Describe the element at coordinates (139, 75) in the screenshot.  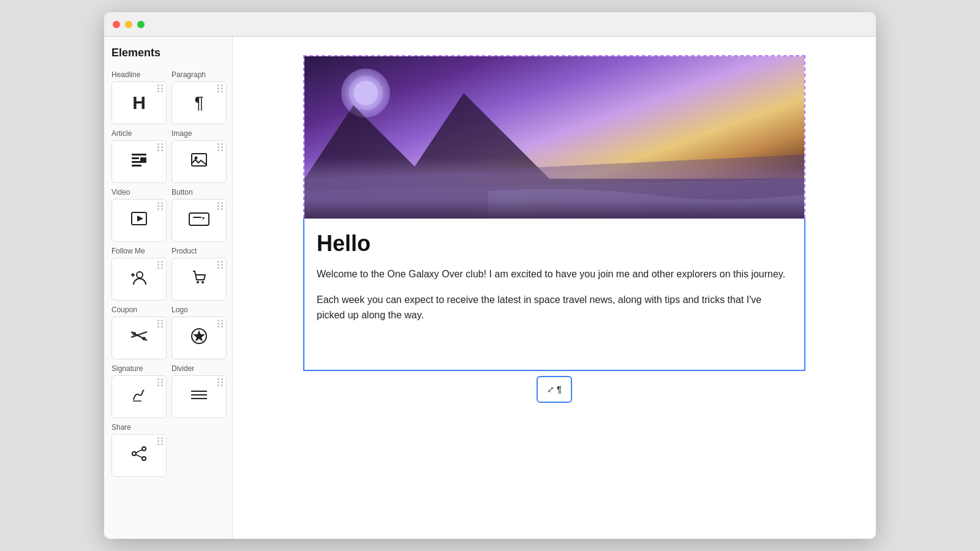
I see `headline-label: Headline` at that location.